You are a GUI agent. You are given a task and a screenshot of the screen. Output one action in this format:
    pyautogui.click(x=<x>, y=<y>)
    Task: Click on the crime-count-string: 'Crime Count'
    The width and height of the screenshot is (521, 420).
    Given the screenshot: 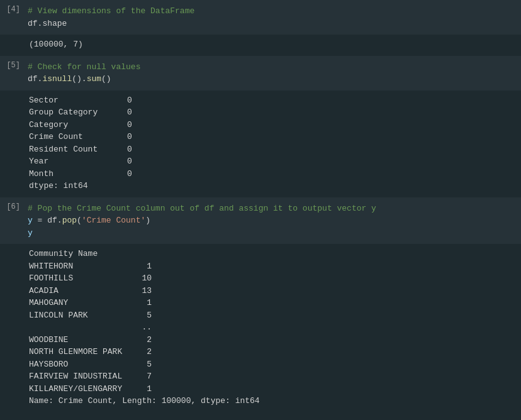 What is the action you would take?
    pyautogui.click(x=113, y=220)
    